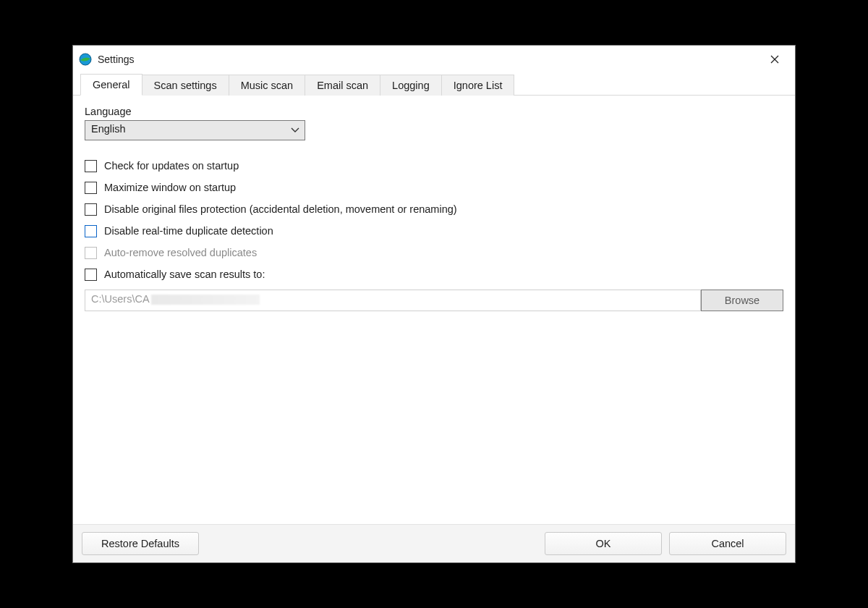 The image size is (868, 608). Describe the element at coordinates (434, 231) in the screenshot. I see `check-disable-realtime-row: Disable real-time duplicate detection` at that location.